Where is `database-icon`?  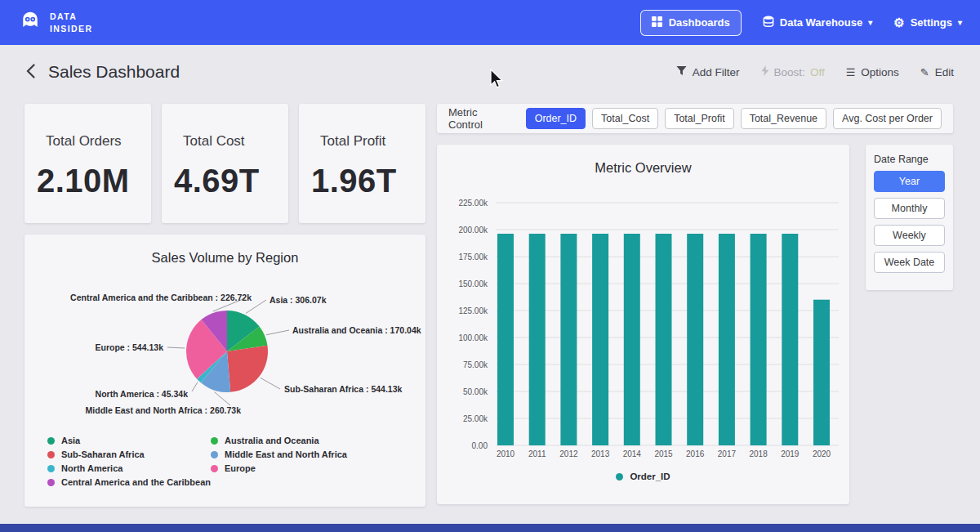
database-icon is located at coordinates (768, 23).